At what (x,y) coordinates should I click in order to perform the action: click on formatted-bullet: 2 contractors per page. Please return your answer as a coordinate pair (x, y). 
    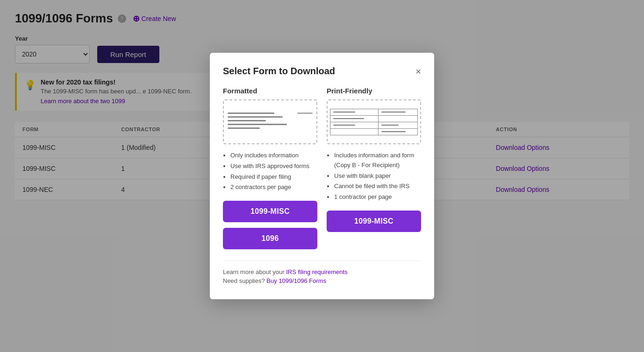
    Looking at the image, I should click on (274, 188).